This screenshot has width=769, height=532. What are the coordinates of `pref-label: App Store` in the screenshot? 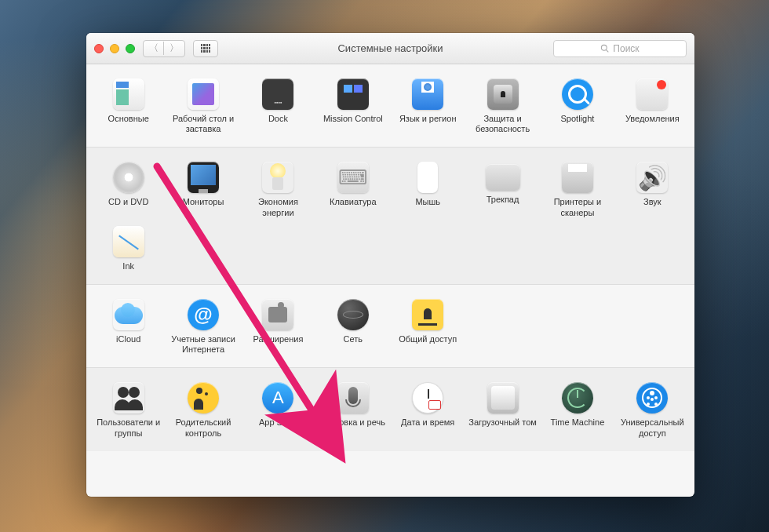 It's located at (278, 422).